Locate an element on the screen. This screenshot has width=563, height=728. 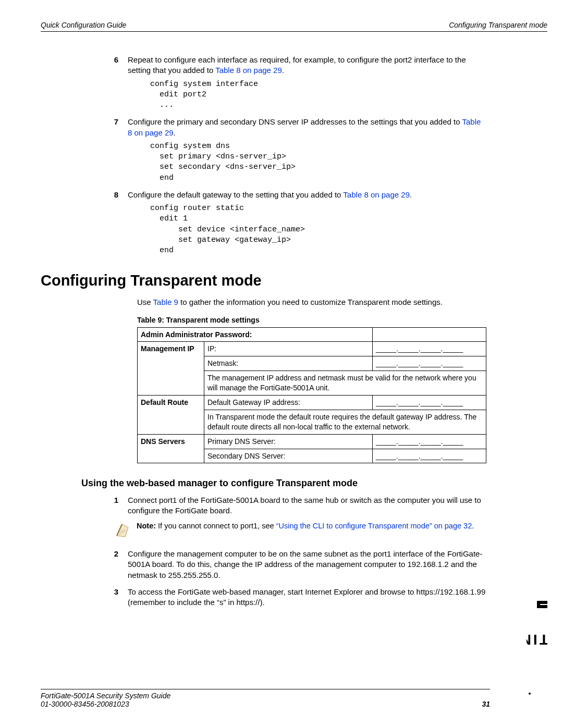
xref-link: “Using the CLI to configure Transparent … is located at coordinates (374, 526).